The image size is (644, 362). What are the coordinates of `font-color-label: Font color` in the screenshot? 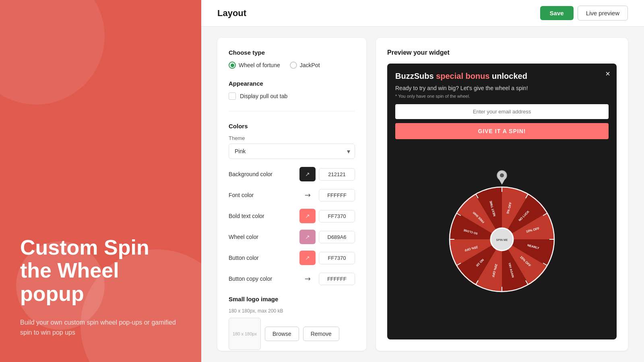 It's located at (241, 195).